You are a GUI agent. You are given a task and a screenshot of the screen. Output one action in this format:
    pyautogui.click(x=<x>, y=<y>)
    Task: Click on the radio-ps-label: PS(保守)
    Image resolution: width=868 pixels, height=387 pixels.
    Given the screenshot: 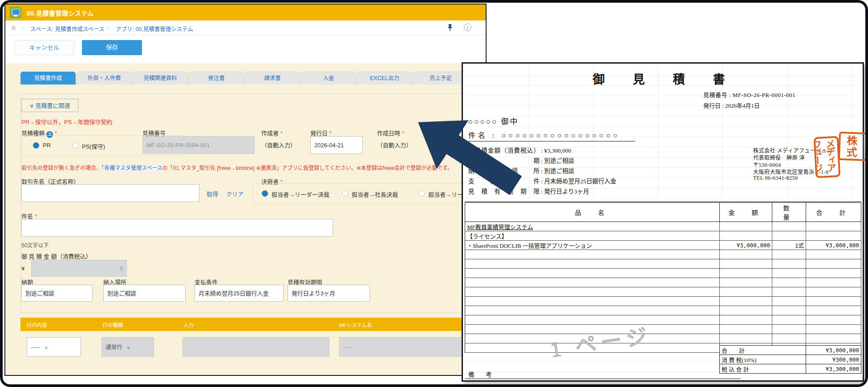 What is the action you would take?
    pyautogui.click(x=93, y=146)
    